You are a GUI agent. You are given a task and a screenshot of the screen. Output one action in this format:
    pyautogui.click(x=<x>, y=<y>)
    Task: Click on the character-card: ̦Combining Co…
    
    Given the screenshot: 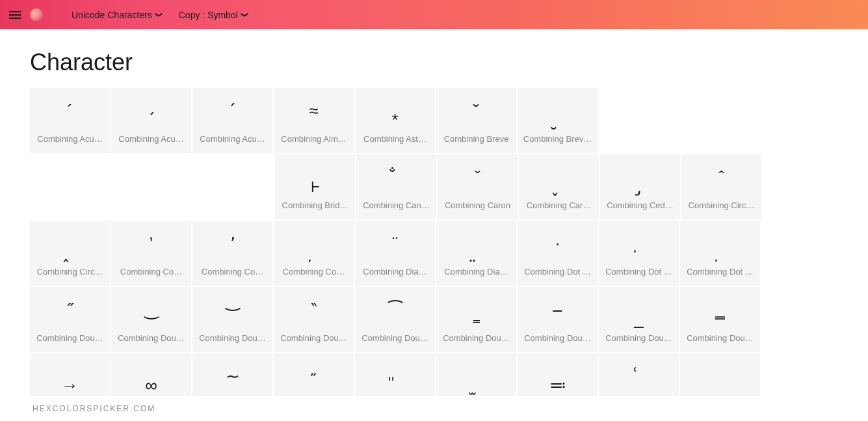 What is the action you would take?
    pyautogui.click(x=313, y=253)
    